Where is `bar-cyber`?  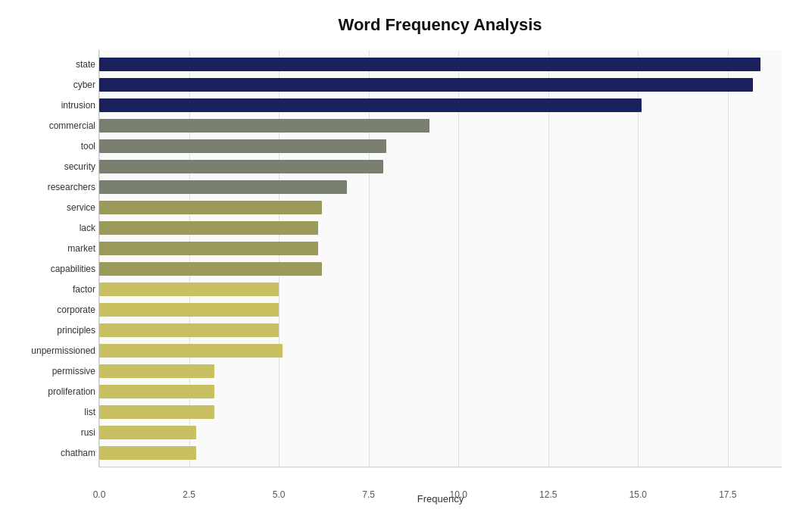 bar-cyber is located at coordinates (426, 85).